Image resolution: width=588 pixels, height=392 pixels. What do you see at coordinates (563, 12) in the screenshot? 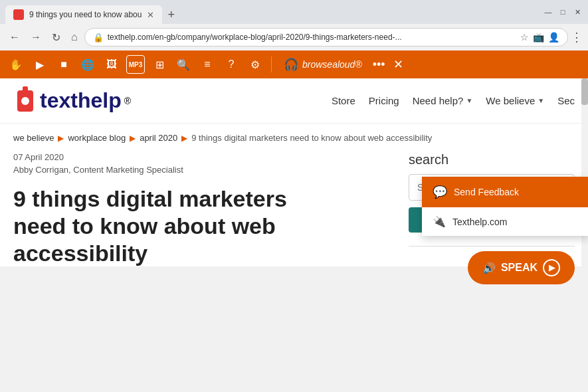
I see `window-controls: — □ ✕` at bounding box center [563, 12].